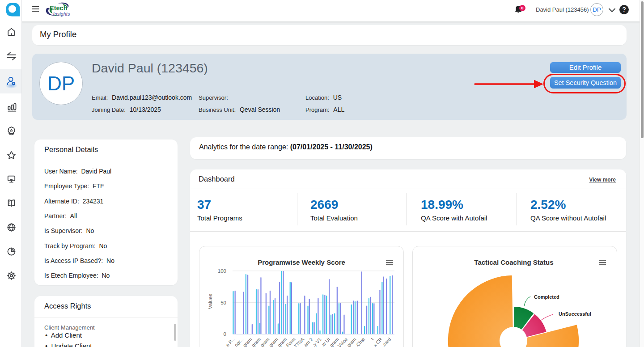 The width and height of the screenshot is (644, 347). Describe the element at coordinates (210, 301) in the screenshot. I see `svg-text: Values` at that location.